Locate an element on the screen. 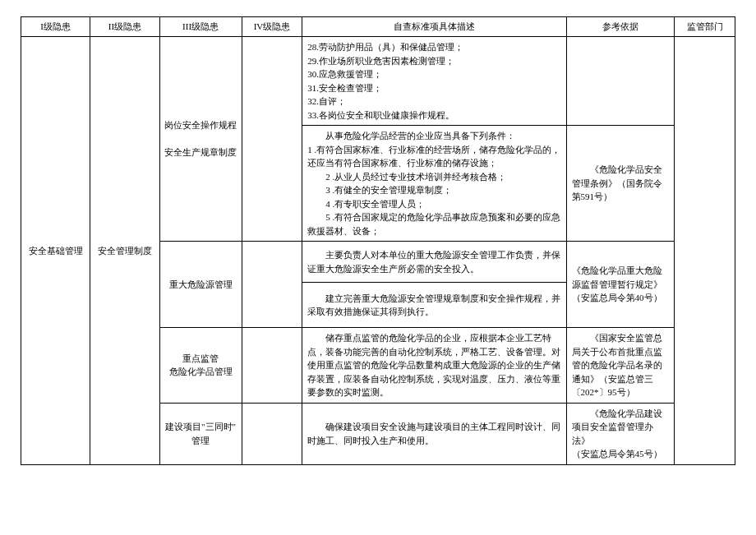 The width and height of the screenshot is (756, 535). lvl3-text: 岗位安全操作规程 is located at coordinates (201, 125).